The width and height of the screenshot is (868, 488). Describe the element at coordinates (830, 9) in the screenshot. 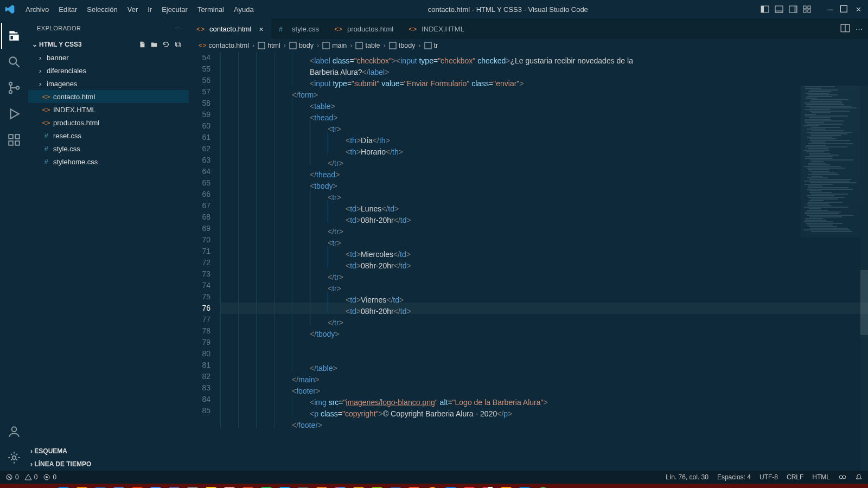

I see `window-minimize-button: ─` at that location.